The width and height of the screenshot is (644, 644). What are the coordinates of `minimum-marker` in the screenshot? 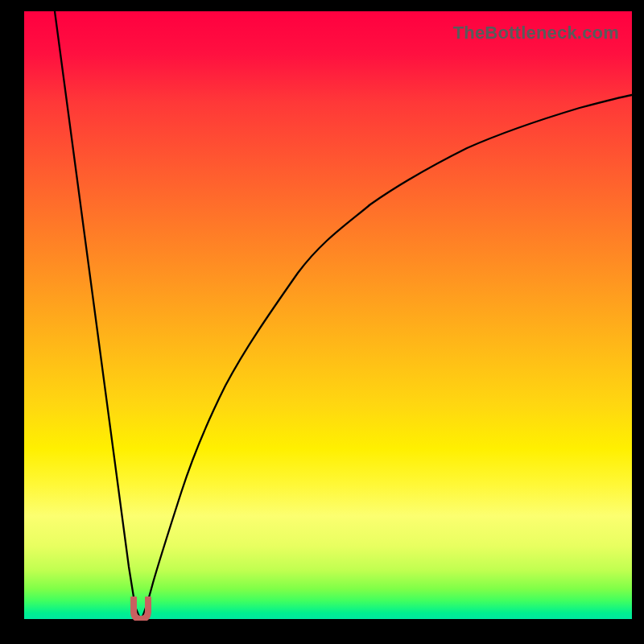 It's located at (141, 609).